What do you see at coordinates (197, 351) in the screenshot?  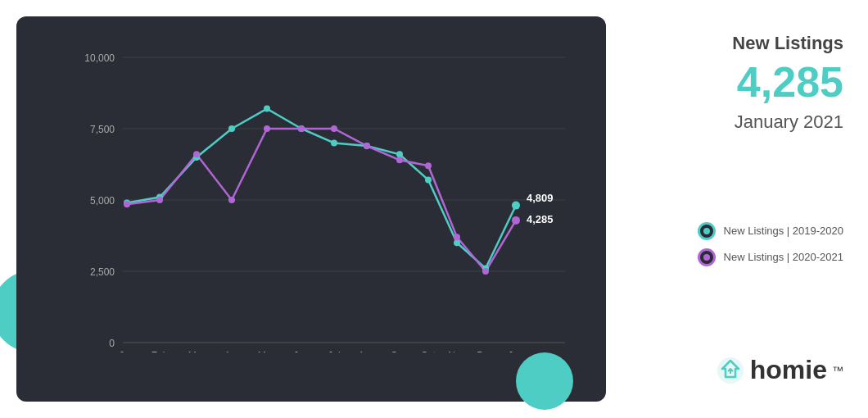 I see `x-label-mar: Mar` at bounding box center [197, 351].